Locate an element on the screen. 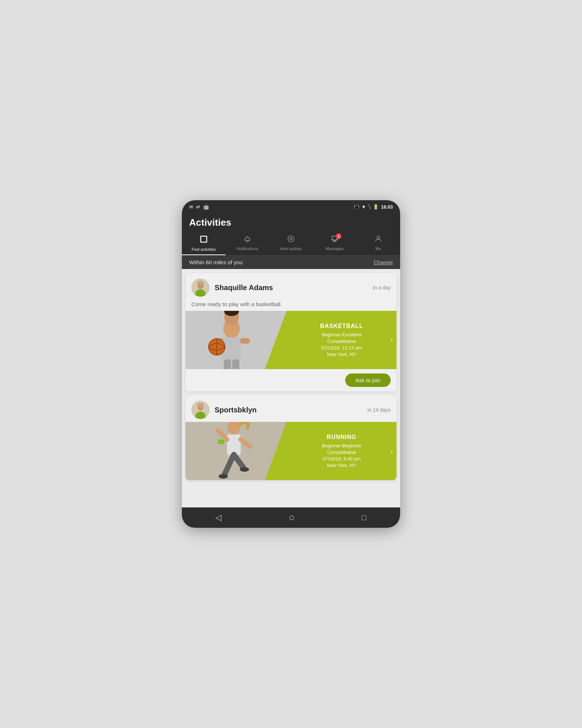 This screenshot has height=728, width=582. sport-title-1: BASKETBALL is located at coordinates (342, 326).